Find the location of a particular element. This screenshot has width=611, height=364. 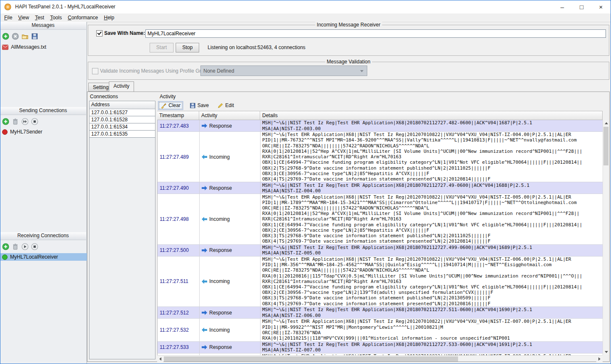

activity-row: 11:27:27.498 Incoming MSH|^~\&|Test EHR … is located at coordinates (380, 219).